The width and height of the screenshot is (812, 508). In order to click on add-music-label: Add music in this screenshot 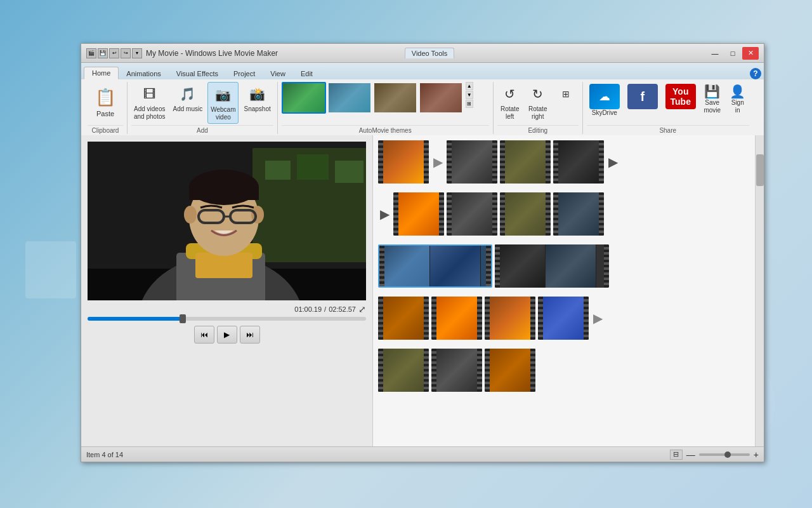, I will do `click(188, 109)`.